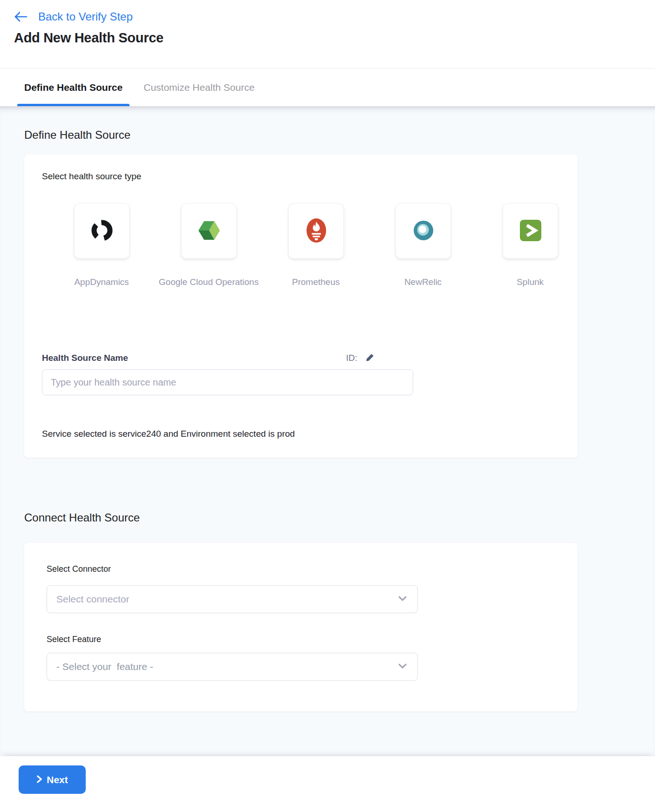 The height and width of the screenshot is (812, 655). I want to click on google-cloud-operations-icon, so click(209, 231).